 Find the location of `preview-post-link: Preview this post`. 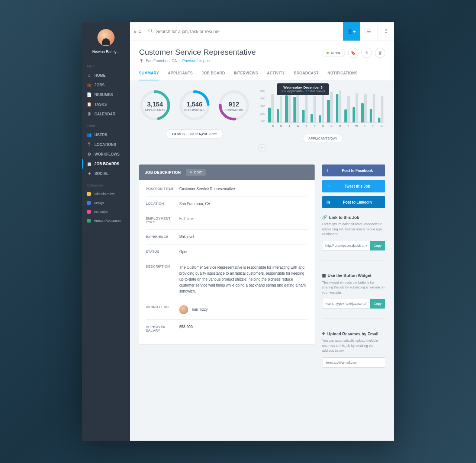

preview-post-link: Preview this post is located at coordinates (196, 61).